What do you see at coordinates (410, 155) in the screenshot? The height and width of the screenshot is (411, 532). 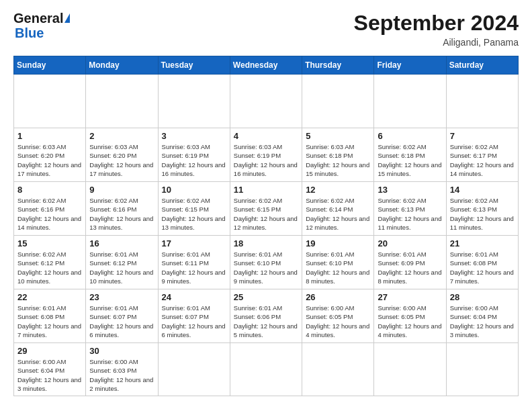 I see `table-row: 6Sunrise: 6:02 AM Sunset: 6:18 PM Daylig…` at bounding box center [410, 155].